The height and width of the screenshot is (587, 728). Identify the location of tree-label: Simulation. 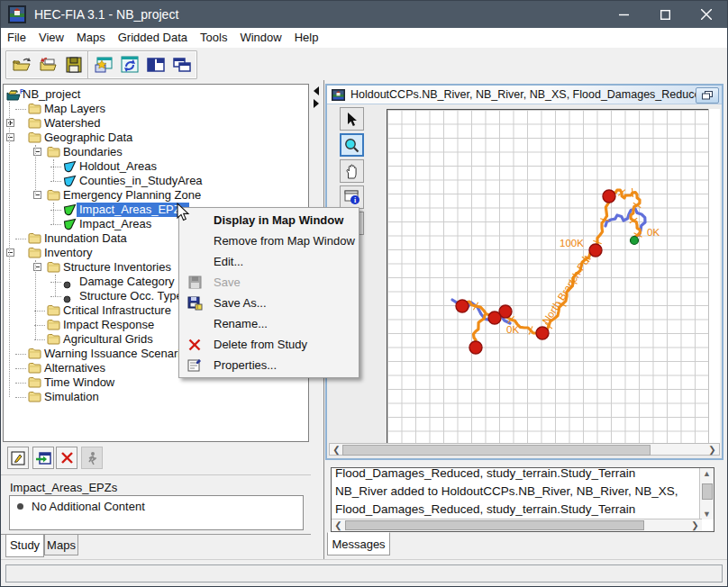
(72, 397).